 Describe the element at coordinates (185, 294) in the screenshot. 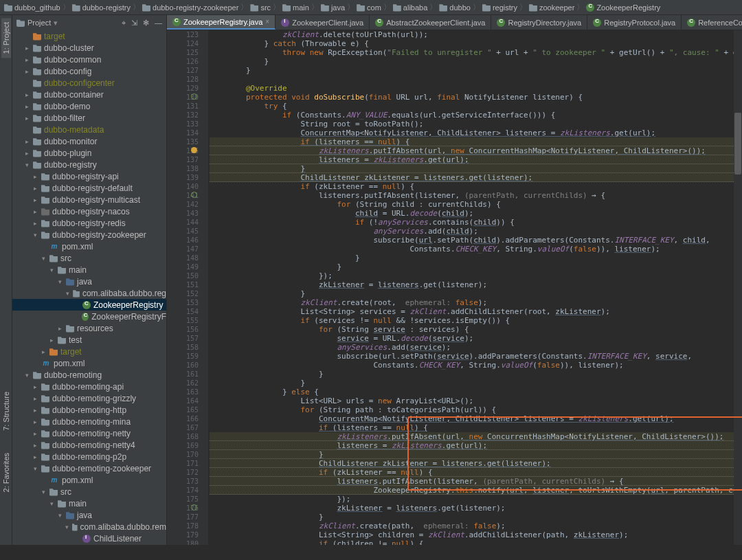

I see `line-number: 152` at that location.